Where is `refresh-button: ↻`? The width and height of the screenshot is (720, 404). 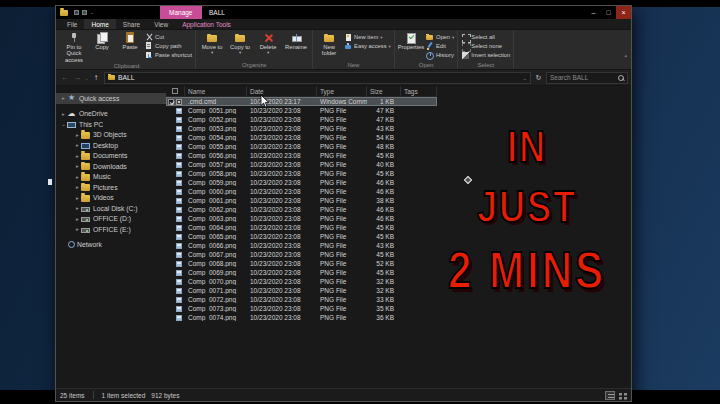 refresh-button: ↻ is located at coordinates (538, 78).